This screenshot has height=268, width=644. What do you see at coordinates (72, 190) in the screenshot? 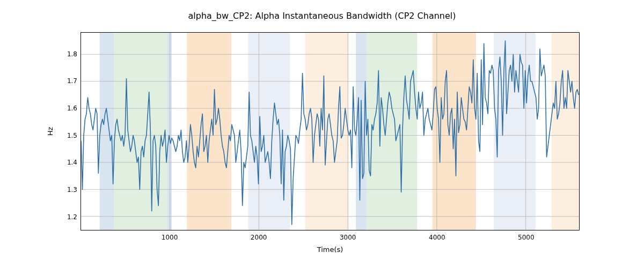
I see `y-tick-label: 1.3` at bounding box center [72, 190].